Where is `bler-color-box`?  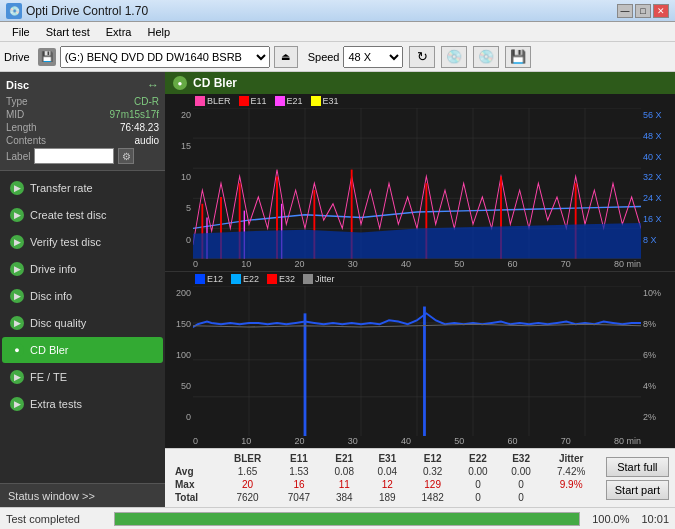
bler-color-box is located at coordinates (200, 101).